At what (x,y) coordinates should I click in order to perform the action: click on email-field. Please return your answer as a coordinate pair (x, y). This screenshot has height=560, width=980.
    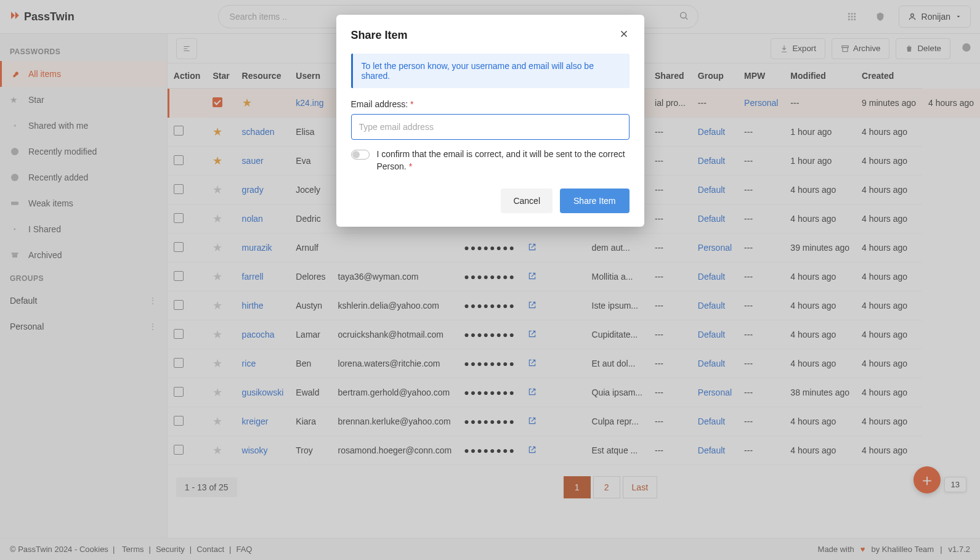
    Looking at the image, I should click on (490, 127).